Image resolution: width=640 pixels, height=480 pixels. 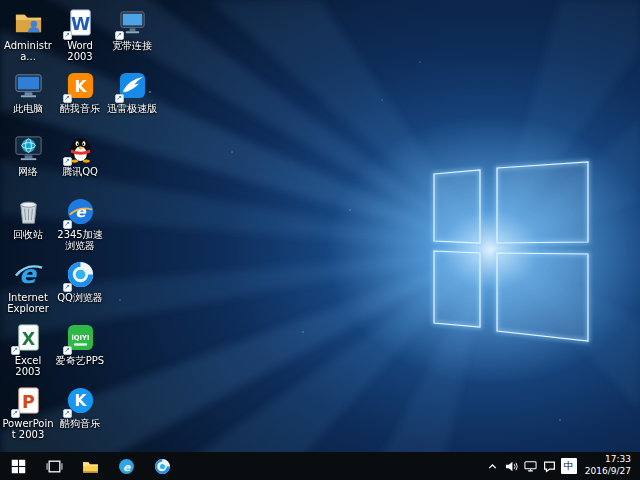 I want to click on qq-browser-button, so click(x=162, y=466).